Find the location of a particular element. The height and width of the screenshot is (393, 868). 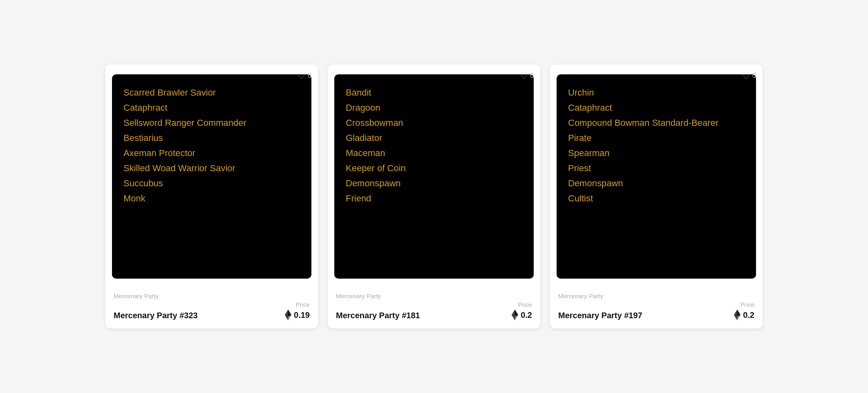

card-member-list: Scarred Brawler Savior Cataphract Sellsw… is located at coordinates (212, 145).